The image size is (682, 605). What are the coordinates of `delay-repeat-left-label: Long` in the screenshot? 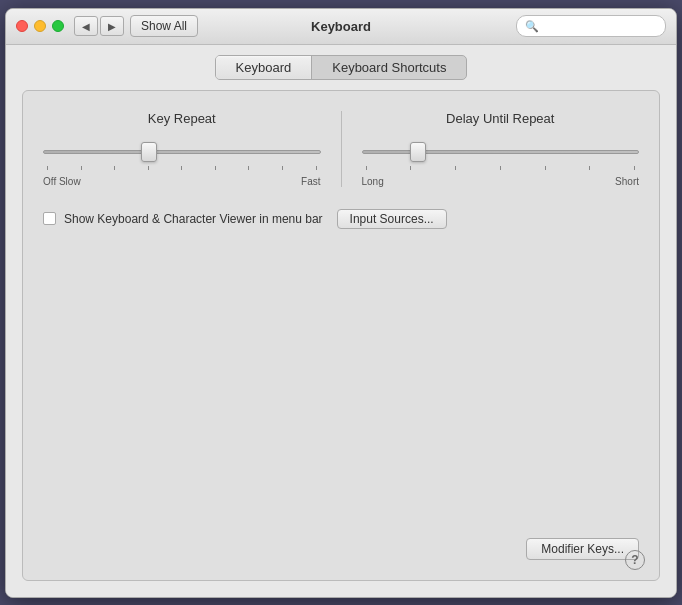 It's located at (373, 182).